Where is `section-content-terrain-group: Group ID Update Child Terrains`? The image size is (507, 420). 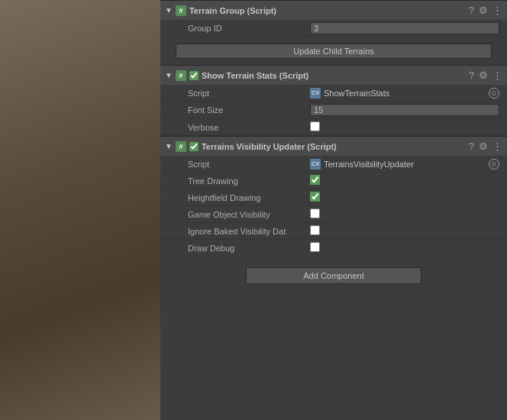 section-content-terrain-group: Group ID Update Child Terrains is located at coordinates (334, 43).